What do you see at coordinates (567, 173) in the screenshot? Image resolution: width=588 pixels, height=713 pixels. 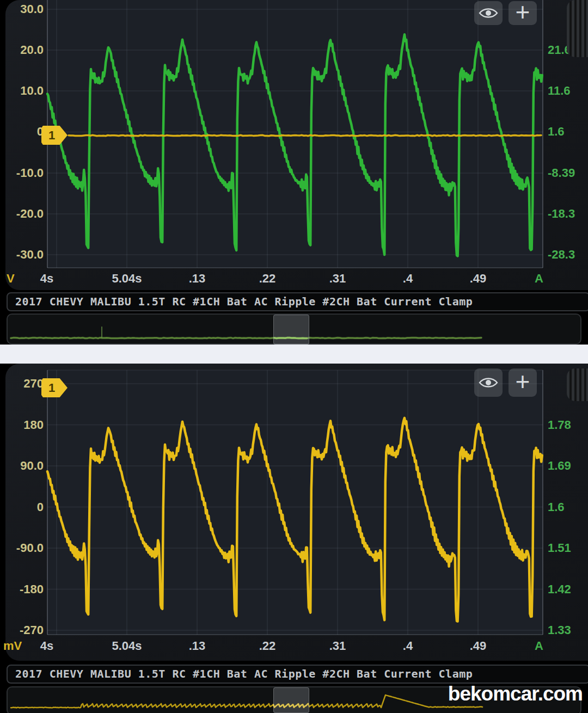 I see `y2-axis-tick: -8.39` at bounding box center [567, 173].